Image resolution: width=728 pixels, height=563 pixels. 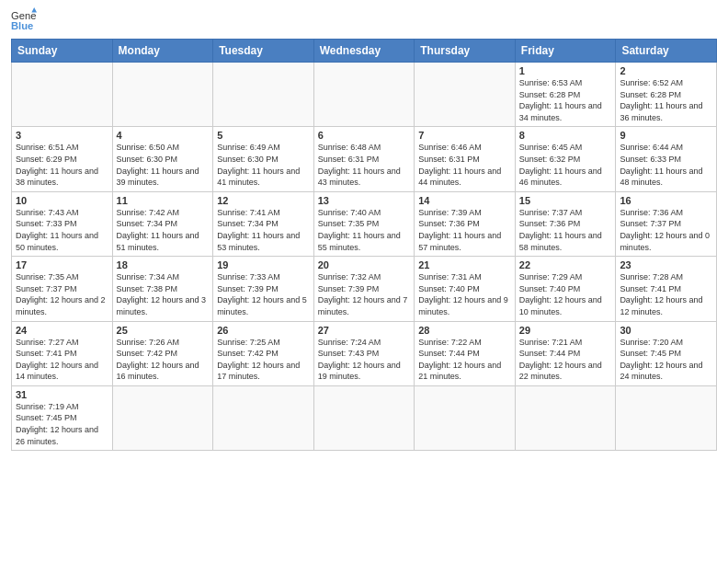 I want to click on calendar-cell: 6Sunrise: 6:48 AM Sunset: 6:31 PM Daylig…, so click(x=364, y=159).